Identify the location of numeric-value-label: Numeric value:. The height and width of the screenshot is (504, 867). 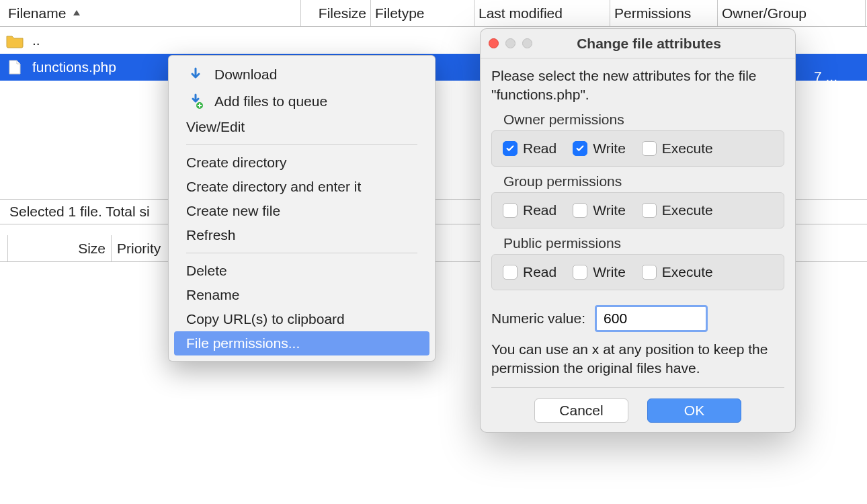
(538, 319).